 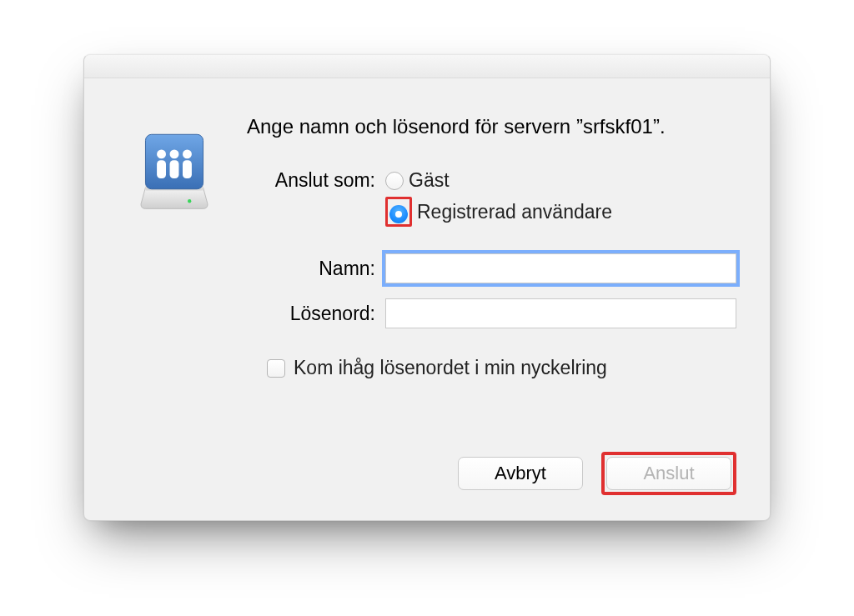 What do you see at coordinates (429, 180) in the screenshot?
I see `radio-guest-label: Gäst` at bounding box center [429, 180].